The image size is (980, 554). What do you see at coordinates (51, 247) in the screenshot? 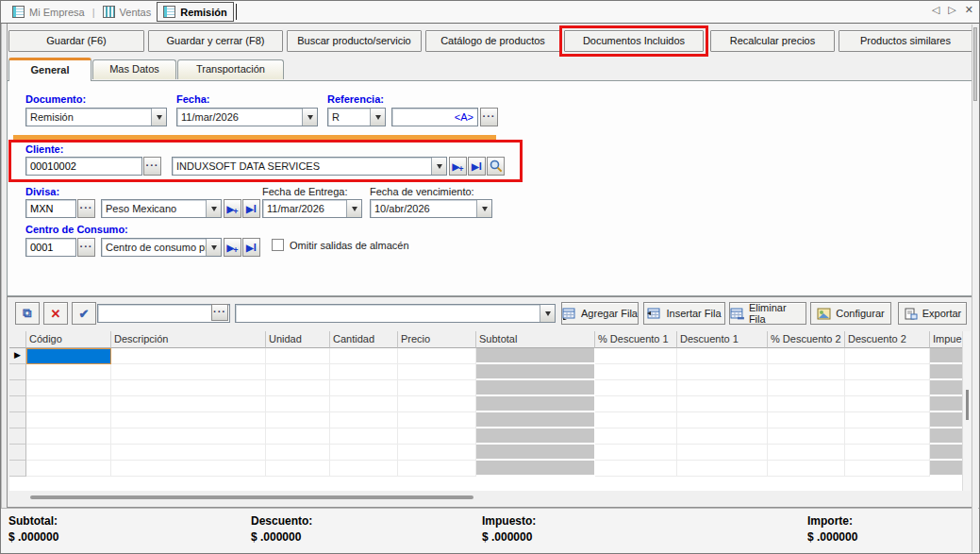
I see `centro-consumo-code-field: 0001` at bounding box center [51, 247].